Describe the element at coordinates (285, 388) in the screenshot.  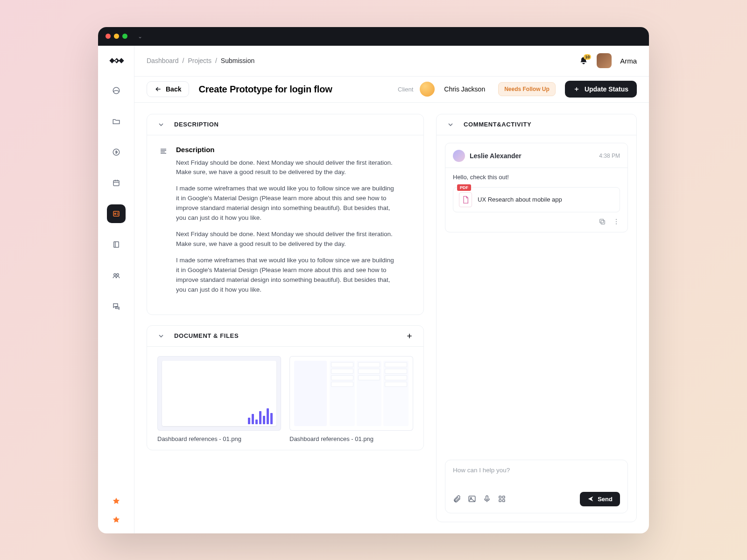
I see `files-panel: DOCUMENT & FILES Dashboard references - …` at that location.